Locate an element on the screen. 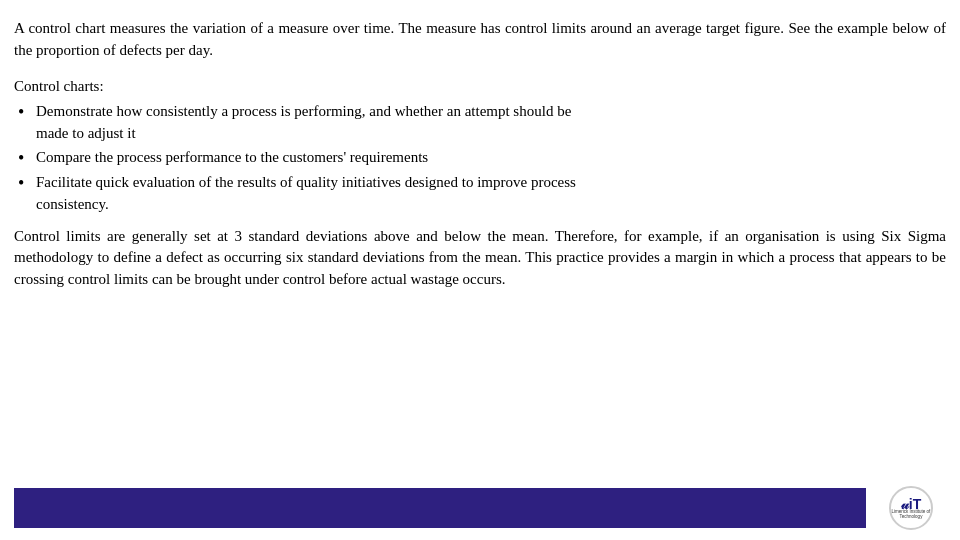  bullet-text-3: Facilitate quick evaluation of the resul… is located at coordinates (491, 194).